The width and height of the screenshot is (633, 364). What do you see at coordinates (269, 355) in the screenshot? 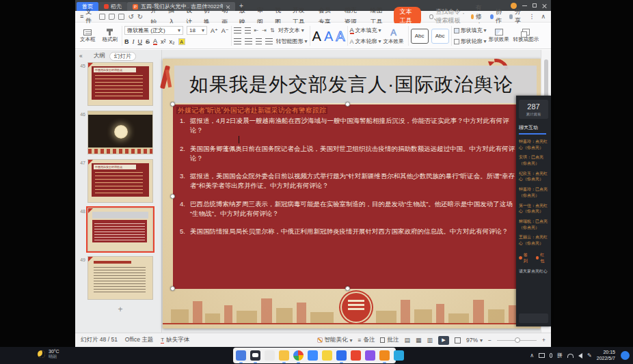
I see `app-icon-document` at bounding box center [269, 355].